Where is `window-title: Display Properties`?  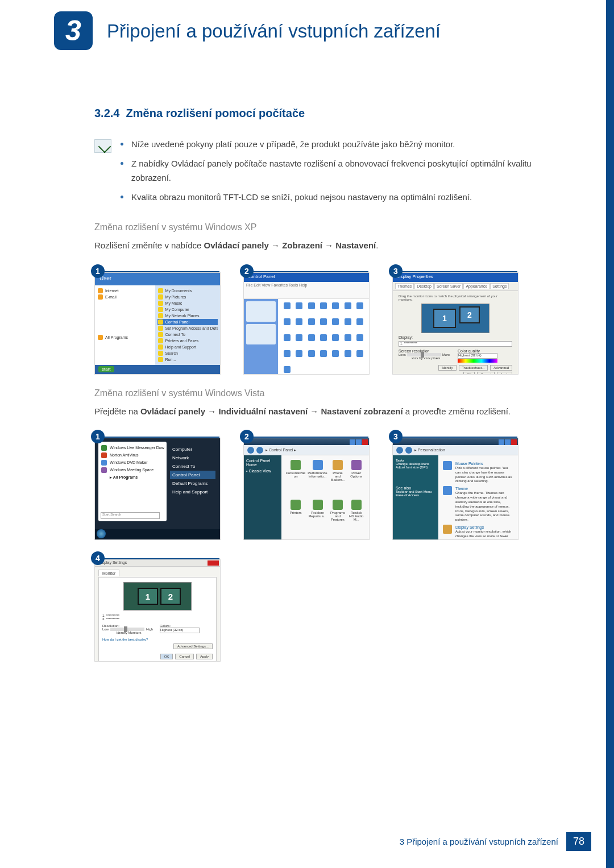 window-title: Display Properties is located at coordinates (455, 277).